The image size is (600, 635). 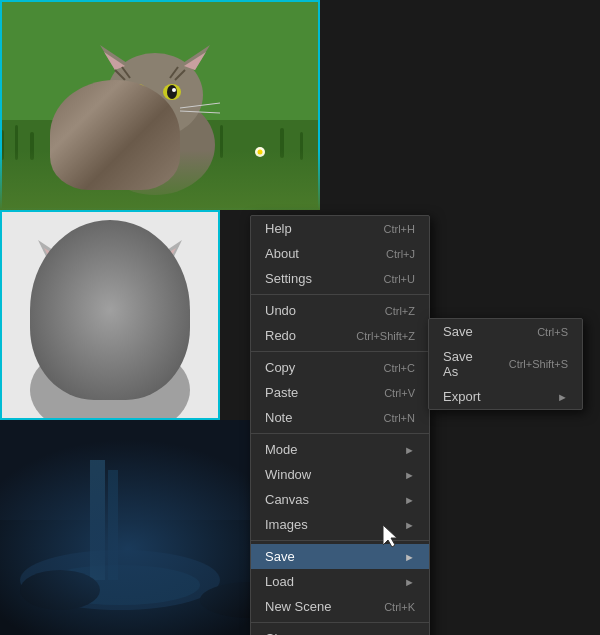 I want to click on sub-menu-item-save: Save Ctrl+S, so click(x=506, y=332).